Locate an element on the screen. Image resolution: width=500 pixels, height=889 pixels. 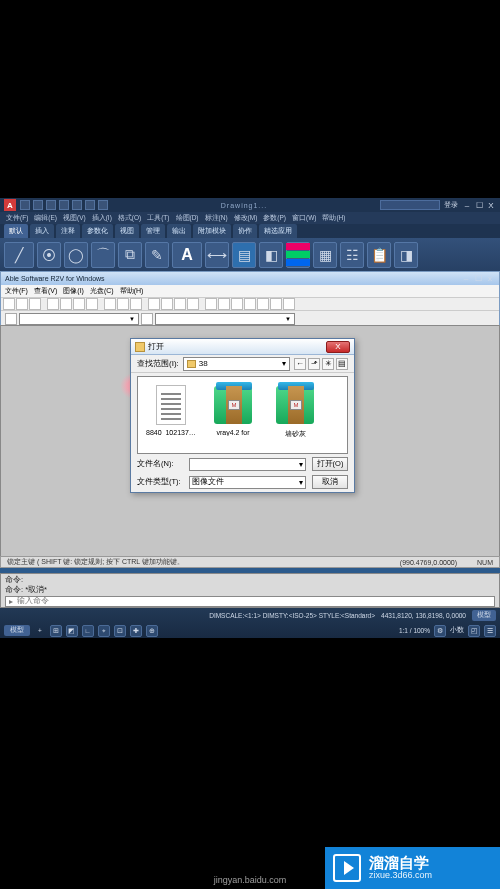
menu-item: 绘图(D) is located at coordinates (188, 218).